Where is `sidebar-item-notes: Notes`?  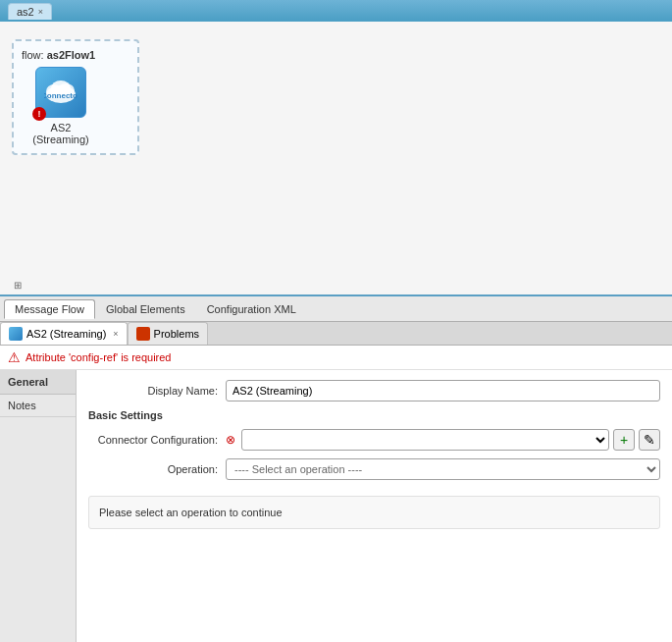 sidebar-item-notes: Notes is located at coordinates (37, 406).